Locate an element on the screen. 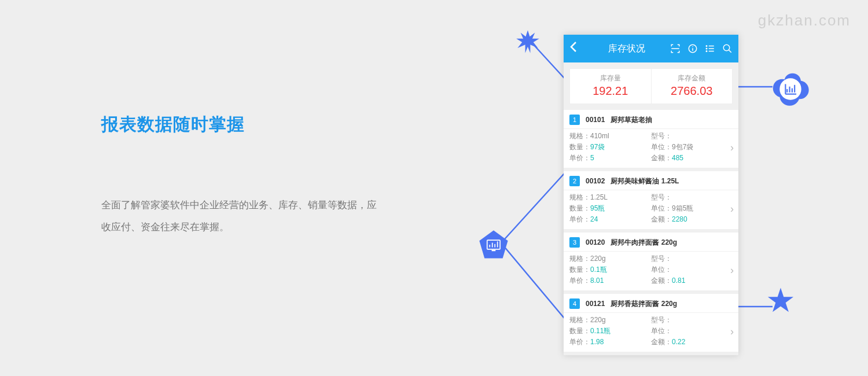 This screenshot has height=376, width=868. item-index-badge: 4 is located at coordinates (575, 304).